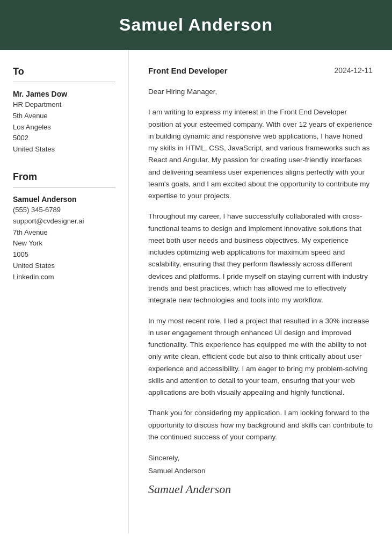 The image size is (392, 550). I want to click on closing-text: Sincerely,, so click(164, 458).